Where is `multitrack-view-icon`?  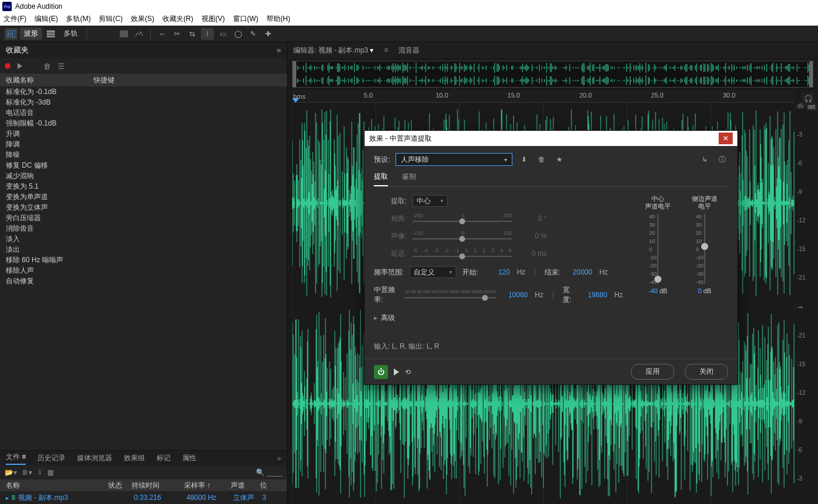
multitrack-view-icon is located at coordinates (51, 34).